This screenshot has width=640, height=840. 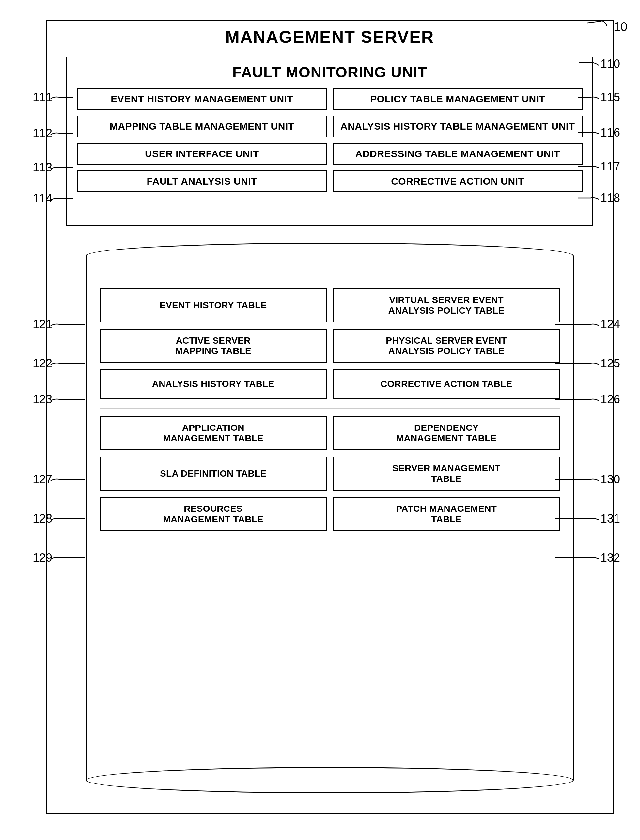 I want to click on fault-monitoring-title: FAULT MONITORING UNIT, so click(x=330, y=69).